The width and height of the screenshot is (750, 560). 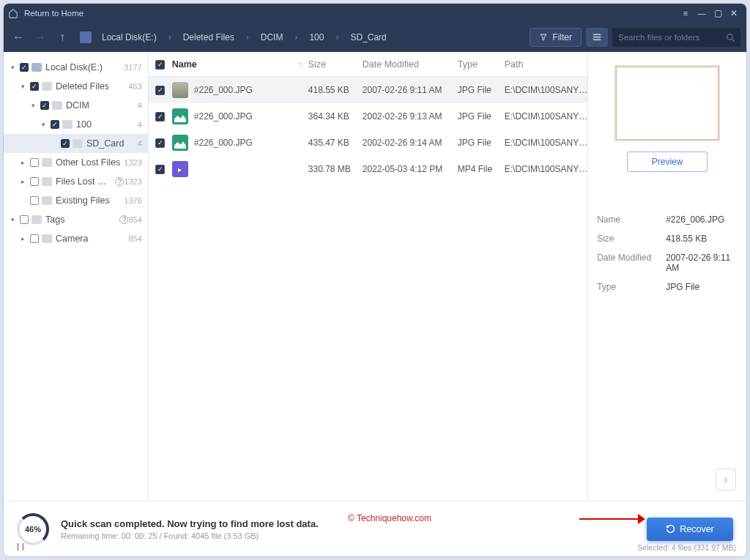 I want to click on filter-button: Filter, so click(x=555, y=37).